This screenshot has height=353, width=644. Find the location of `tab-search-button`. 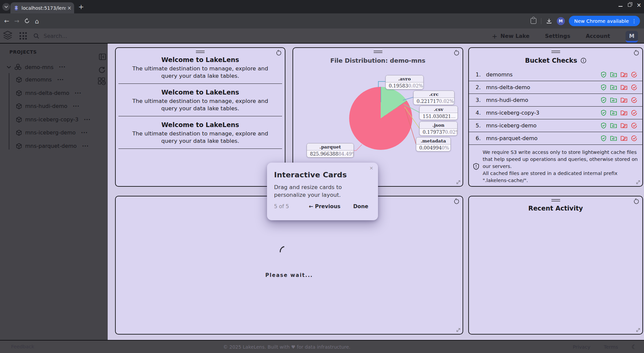

tab-search-button is located at coordinates (6, 7).